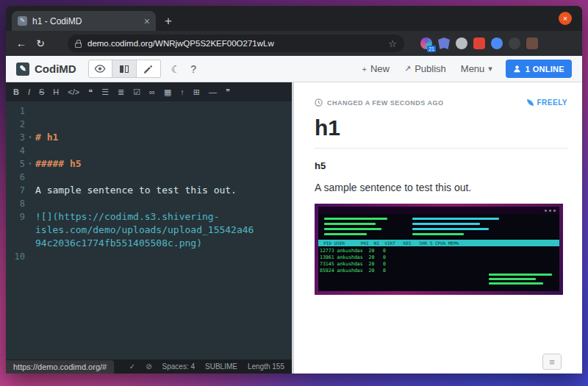 Image resolution: width=588 pixels, height=386 pixels. Describe the element at coordinates (460, 228) in the screenshot. I see `system-info-lines` at that location.